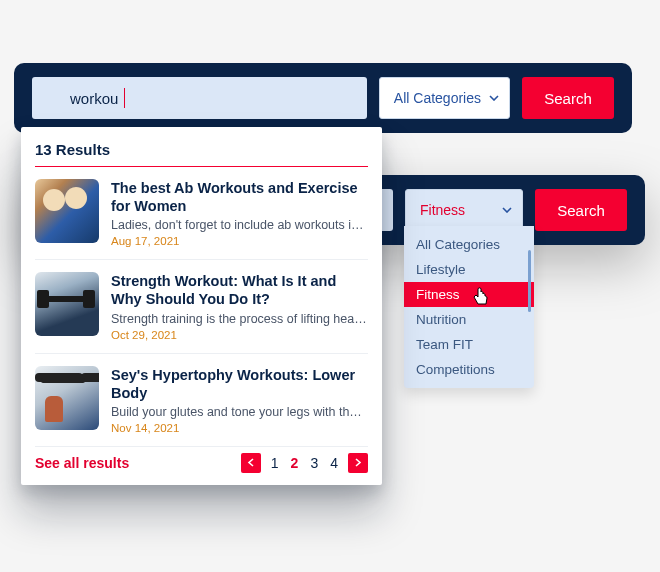 This screenshot has height=572, width=660. What do you see at coordinates (240, 225) in the screenshot?
I see `result-snippet: Ladies, don't forget to include ab worko…` at bounding box center [240, 225].